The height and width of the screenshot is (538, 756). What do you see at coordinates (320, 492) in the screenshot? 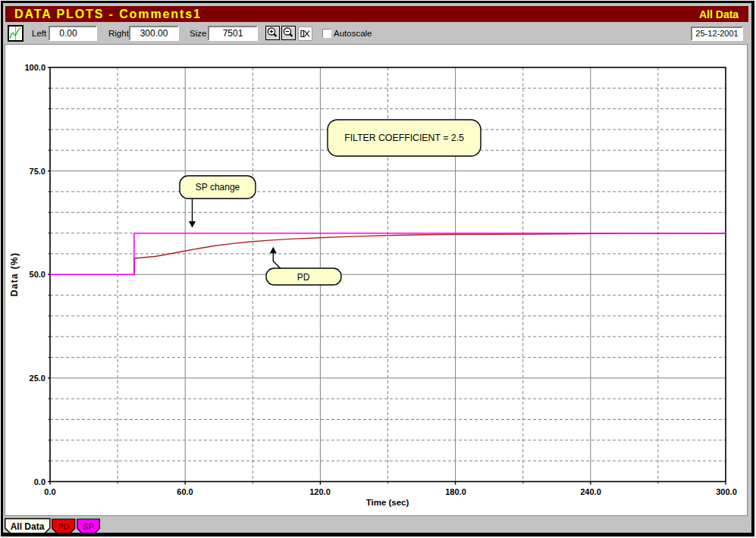
I see `svg-text: 120.0` at bounding box center [320, 492].